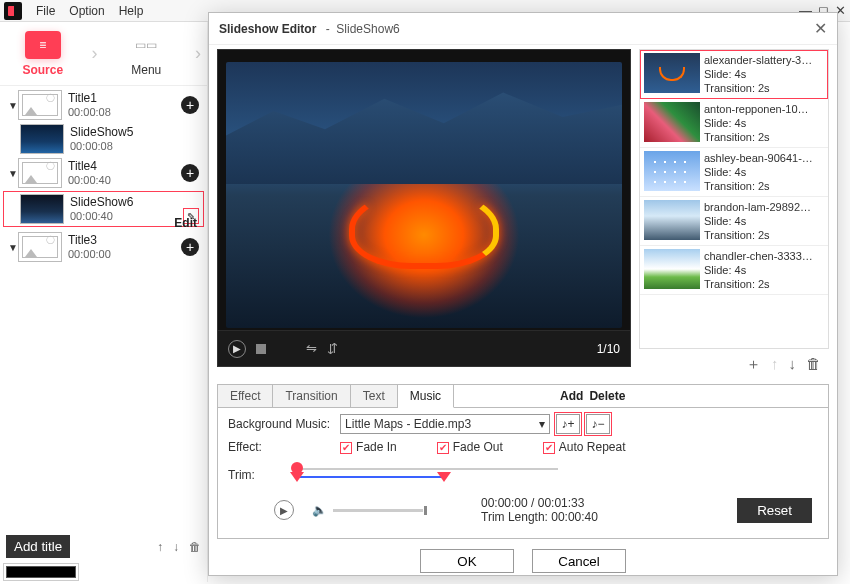 This screenshot has height=584, width=850. Describe the element at coordinates (579, 561) in the screenshot. I see `cancel-button: Cancel` at that location.